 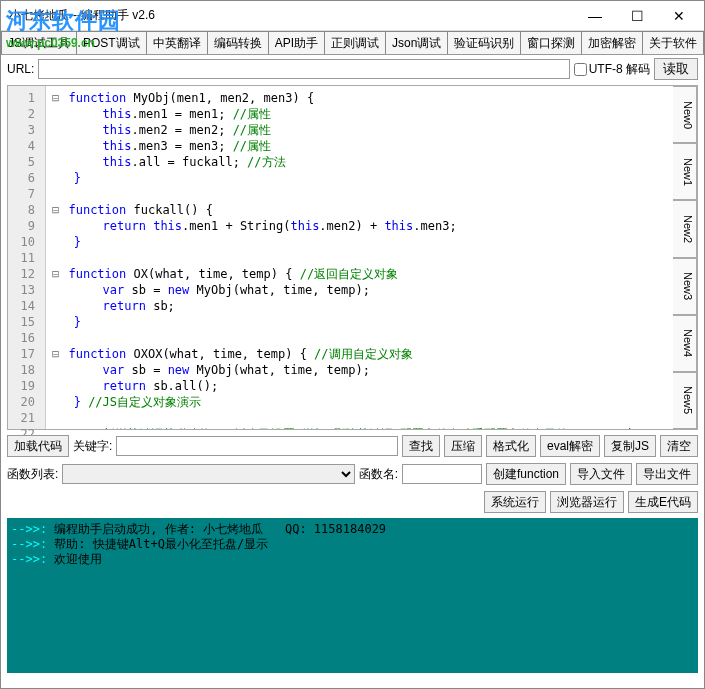 I want to click on tab-crypto: 加密解密, so click(x=612, y=42).